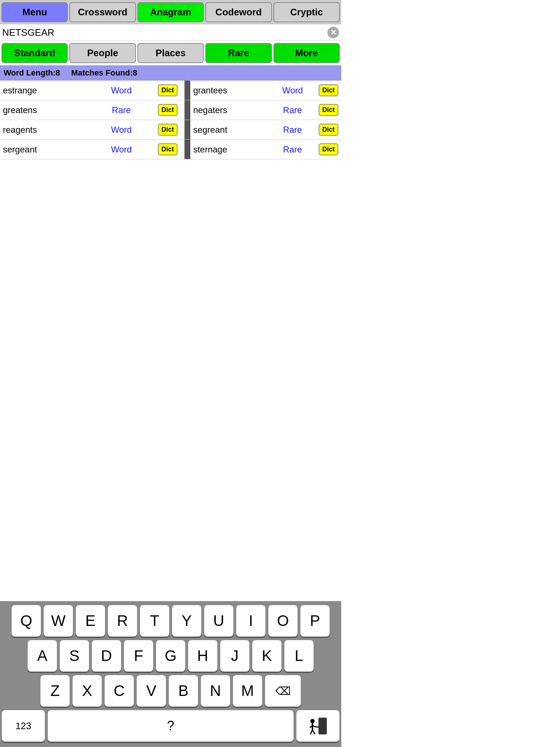  Describe the element at coordinates (230, 130) in the screenshot. I see `word2-cell: segreant` at that location.